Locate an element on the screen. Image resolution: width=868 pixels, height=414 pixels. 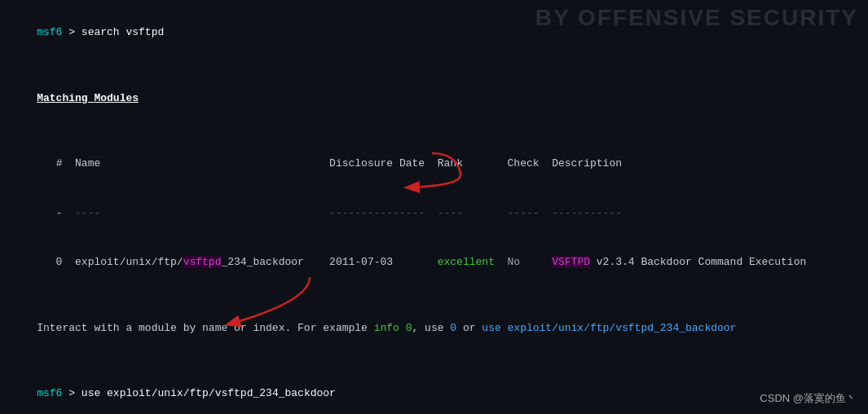
highlight-vsftpd-1: vsftpd is located at coordinates (202, 262).